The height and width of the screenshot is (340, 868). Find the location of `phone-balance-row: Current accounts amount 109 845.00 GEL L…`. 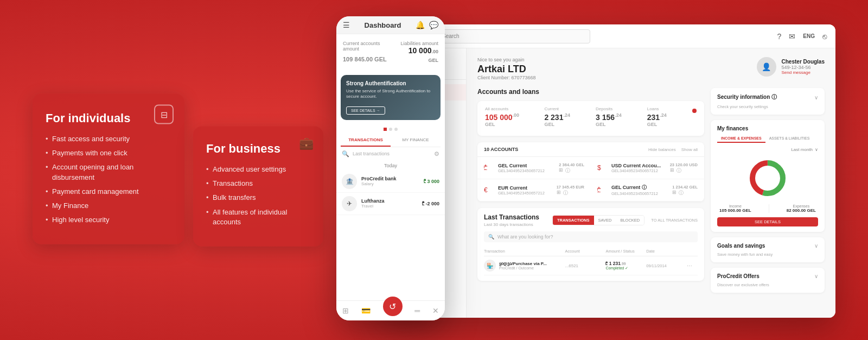

phone-balance-row: Current accounts amount 109 845.00 GEL L… is located at coordinates (391, 52).